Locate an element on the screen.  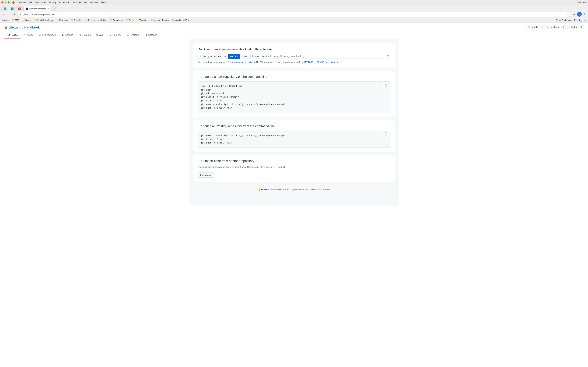
window-menu-item: Window is located at coordinates (94, 2).